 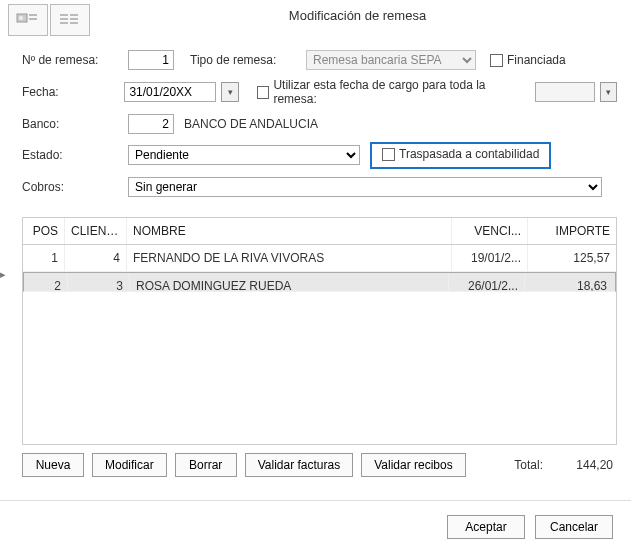 I want to click on input-fecha-cargo, so click(x=565, y=92).